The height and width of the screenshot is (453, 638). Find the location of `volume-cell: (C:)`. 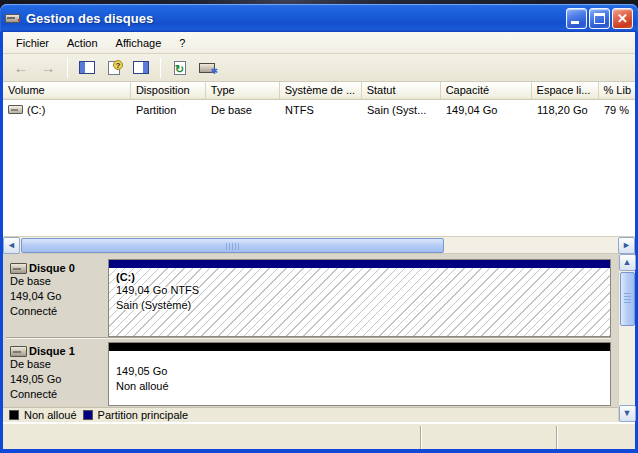

volume-cell: (C:) is located at coordinates (67, 110).